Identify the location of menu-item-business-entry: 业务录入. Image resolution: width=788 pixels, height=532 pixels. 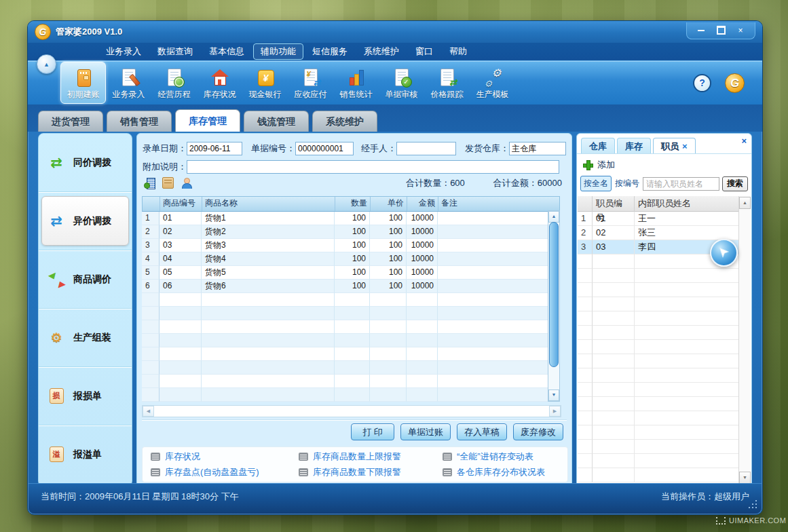
(124, 52).